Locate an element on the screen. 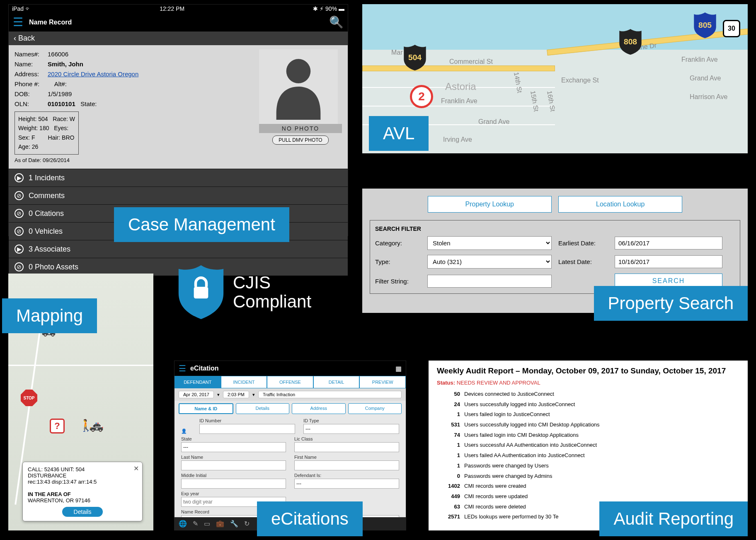  wrench-icon: 🔧 is located at coordinates (234, 524).